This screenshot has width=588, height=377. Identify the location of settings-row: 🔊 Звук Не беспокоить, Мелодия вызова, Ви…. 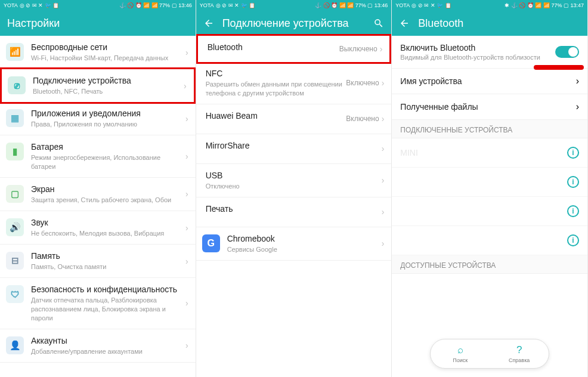
(98, 228).